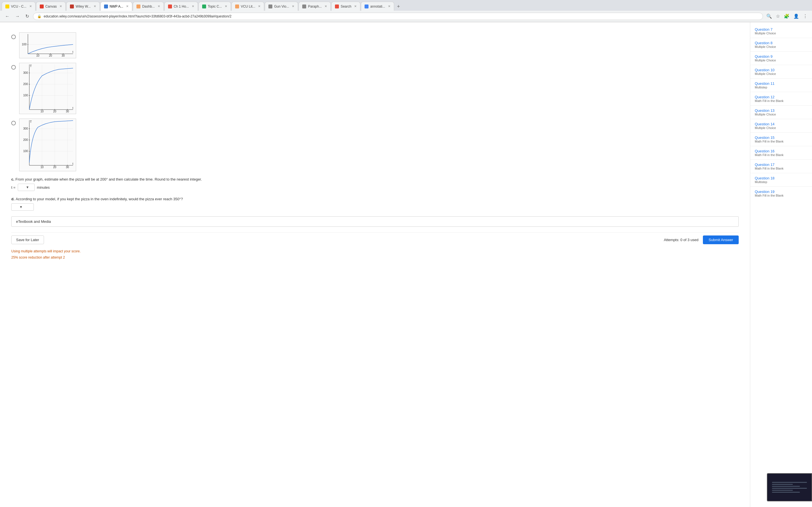 The height and width of the screenshot is (507, 812). Describe the element at coordinates (346, 6) in the screenshot. I see `tab-label-search: Search` at that location.